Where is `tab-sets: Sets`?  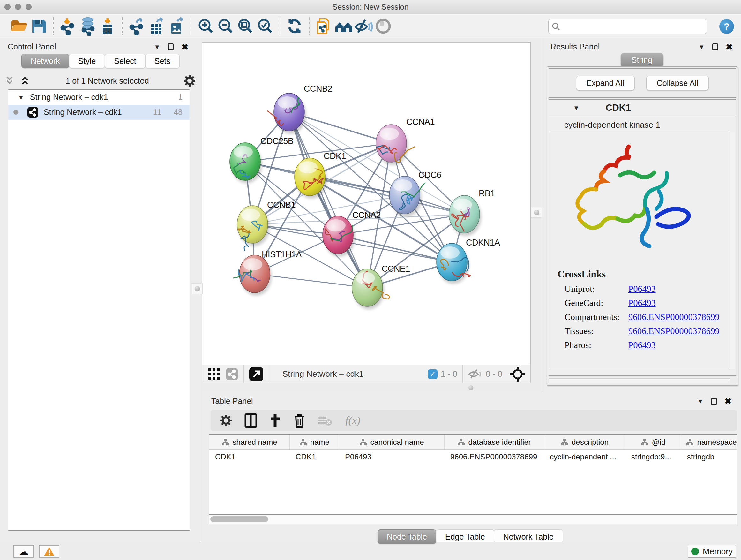 tab-sets: Sets is located at coordinates (162, 61).